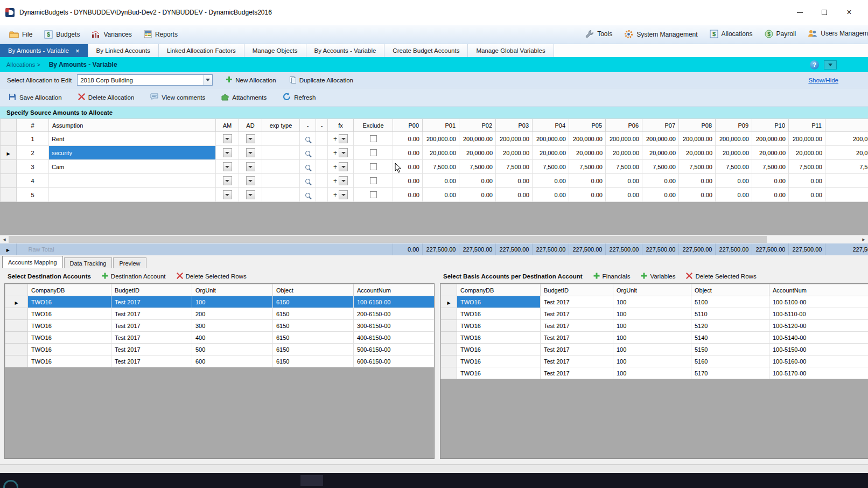 The width and height of the screenshot is (868, 488). Describe the element at coordinates (233, 361) in the screenshot. I see `data-cell: 600` at that location.